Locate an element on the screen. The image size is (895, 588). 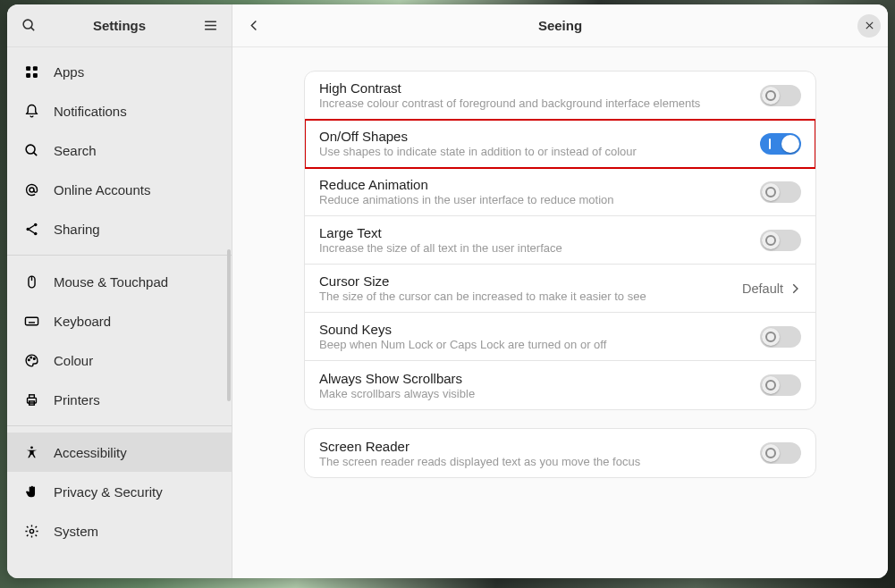
setting-row-screen-reader: Screen ReaderThe screen reader reads dis… is located at coordinates (560, 453).